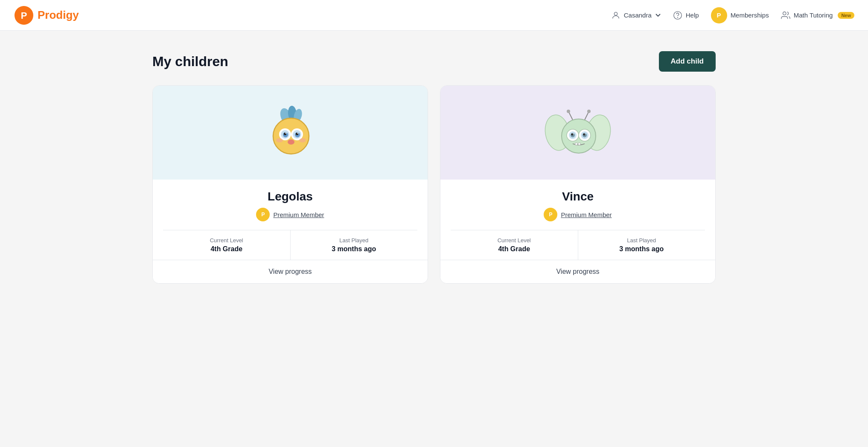  I want to click on vince-view-progress-button: View progress, so click(578, 272).